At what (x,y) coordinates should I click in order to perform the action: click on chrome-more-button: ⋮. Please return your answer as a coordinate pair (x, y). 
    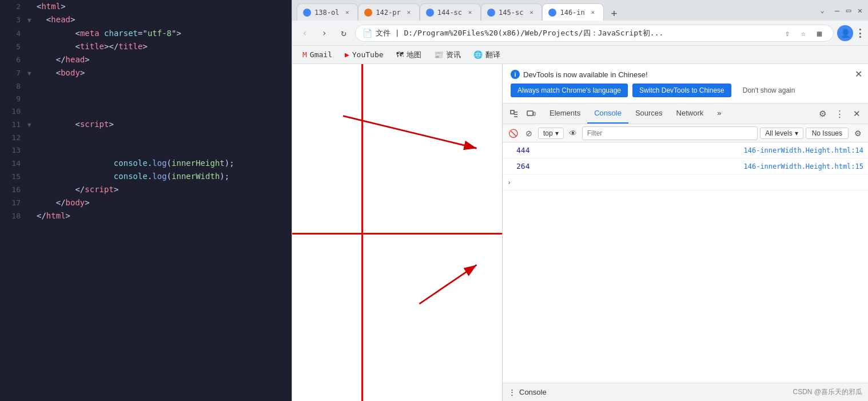
    Looking at the image, I should click on (860, 33).